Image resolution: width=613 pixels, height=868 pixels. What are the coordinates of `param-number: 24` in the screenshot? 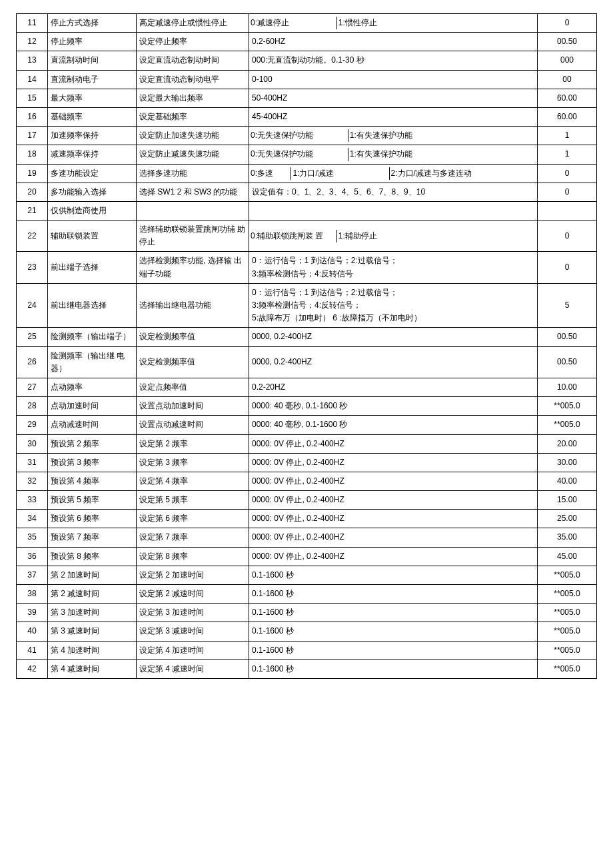 It's located at (32, 305).